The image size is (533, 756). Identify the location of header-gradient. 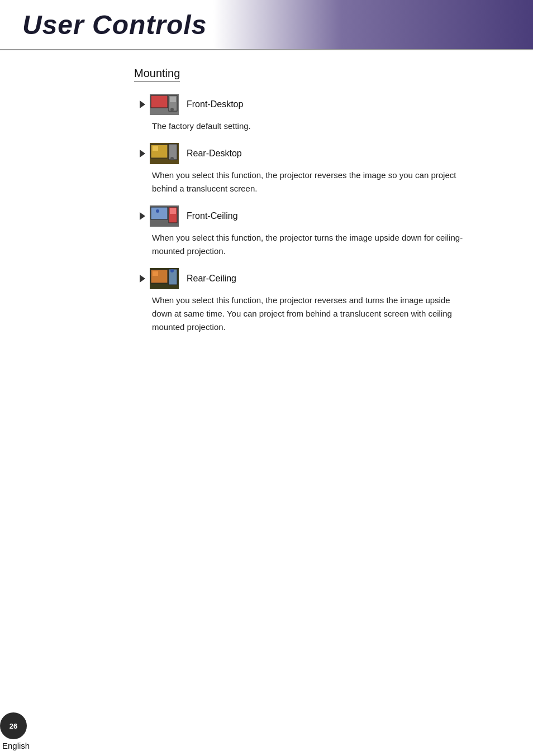
(373, 25).